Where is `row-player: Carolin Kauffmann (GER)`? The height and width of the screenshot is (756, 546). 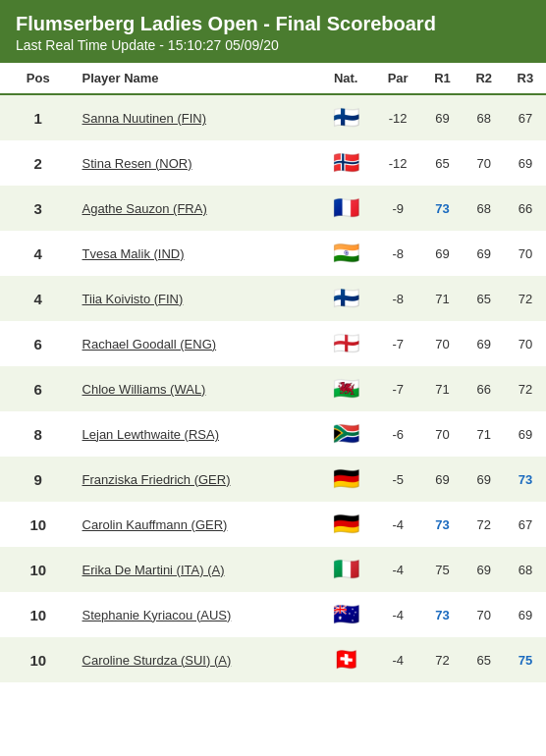
row-player: Carolin Kauffmann (GER) is located at coordinates (192, 524).